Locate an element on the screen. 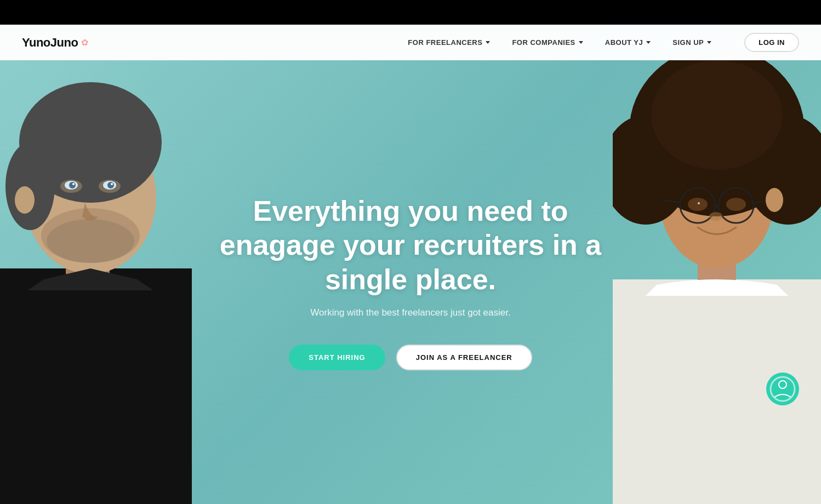 The width and height of the screenshot is (821, 504). join-freelancer-button: JOIN AS A FREELANCER is located at coordinates (464, 357).